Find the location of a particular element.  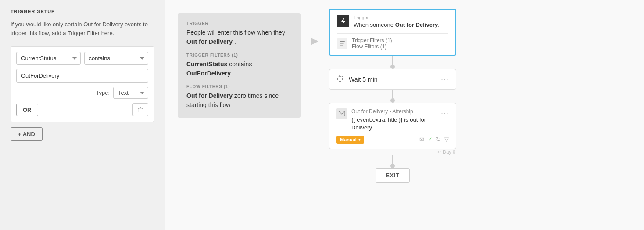

trigger-node-header: Trigger When someone Out for Delivery. is located at coordinates (393, 22).